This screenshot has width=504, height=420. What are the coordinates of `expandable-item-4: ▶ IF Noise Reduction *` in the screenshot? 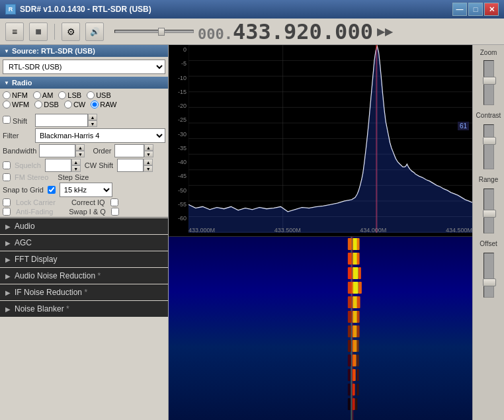 It's located at (84, 292).